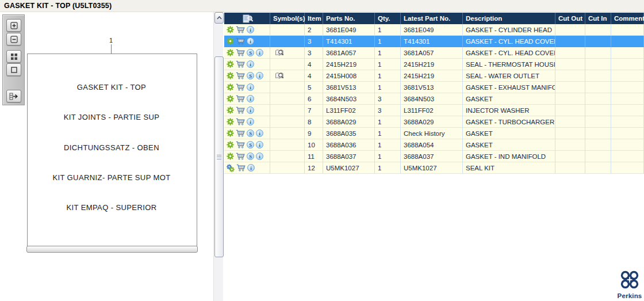 The image size is (644, 301). Describe the element at coordinates (14, 25) in the screenshot. I see `zoom-in-button` at that location.